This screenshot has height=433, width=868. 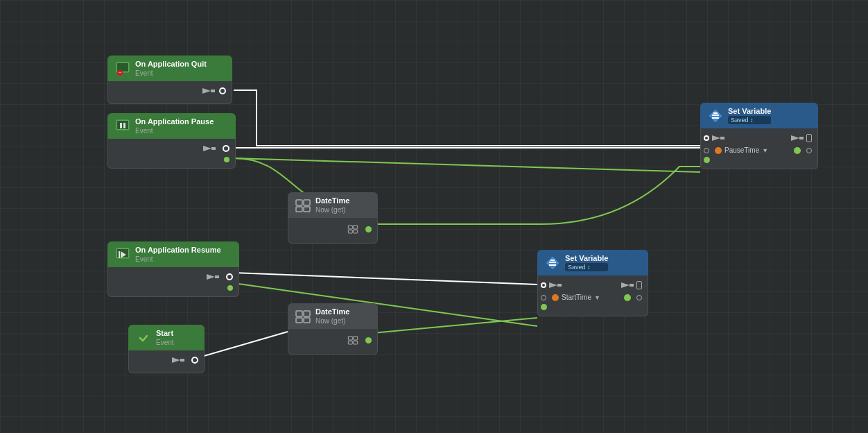 I want to click on set-var-pause-node: Set Variable Saved ↕, so click(x=759, y=136).